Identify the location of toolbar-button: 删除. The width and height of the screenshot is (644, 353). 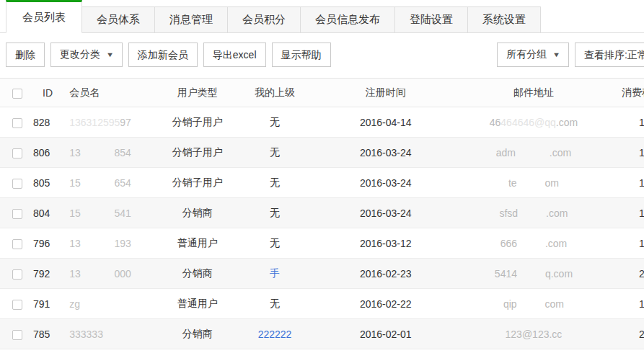
(25, 55).